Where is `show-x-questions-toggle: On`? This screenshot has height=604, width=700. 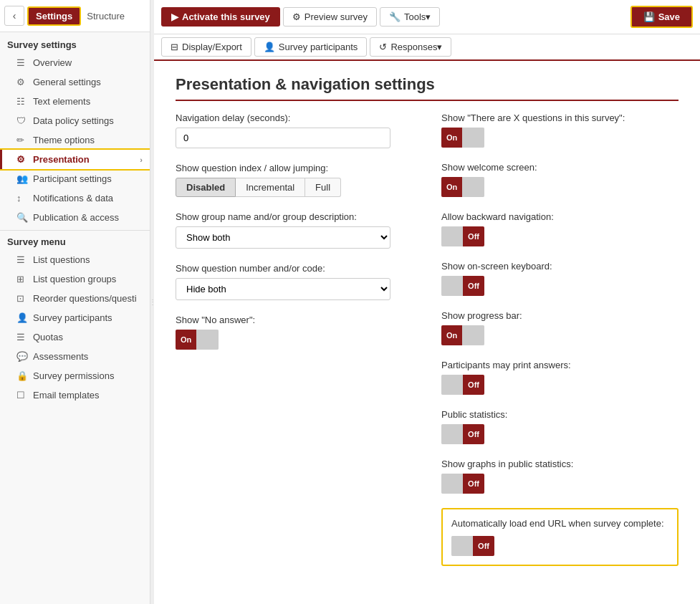
show-x-questions-toggle: On is located at coordinates (560, 138).